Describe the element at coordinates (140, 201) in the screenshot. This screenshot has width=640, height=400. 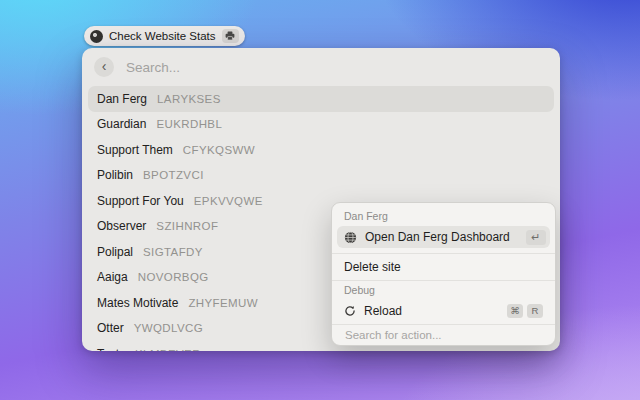
I see `site-name: Support For You` at that location.